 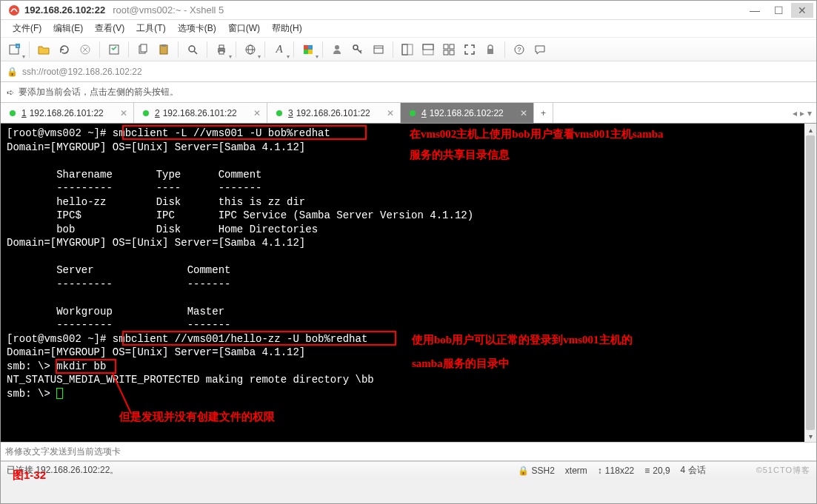 What do you see at coordinates (12, 72) in the screenshot?
I see `address-lock-icon: 🔒` at bounding box center [12, 72].